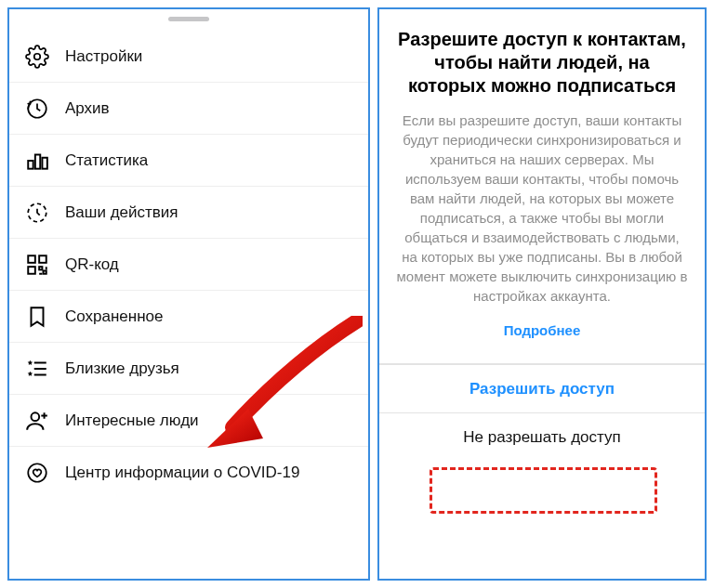 The height and width of the screenshot is (588, 714). I want to click on menu-item-insights: Статистика, so click(189, 161).